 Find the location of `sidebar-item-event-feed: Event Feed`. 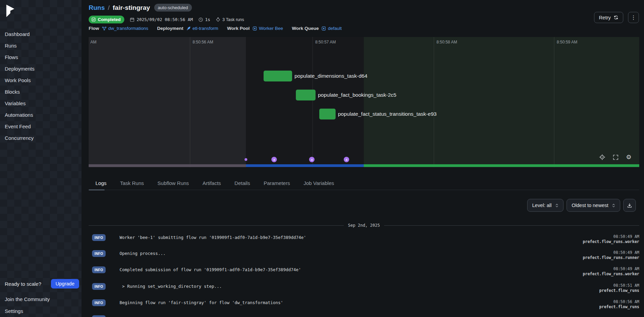

sidebar-item-event-feed: Event Feed is located at coordinates (41, 127).